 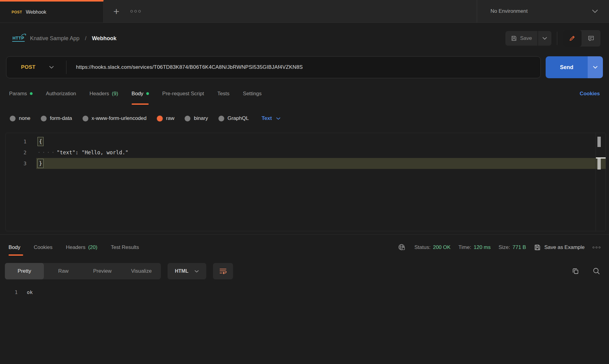 What do you see at coordinates (31, 94) in the screenshot?
I see `params-active-dot` at bounding box center [31, 94].